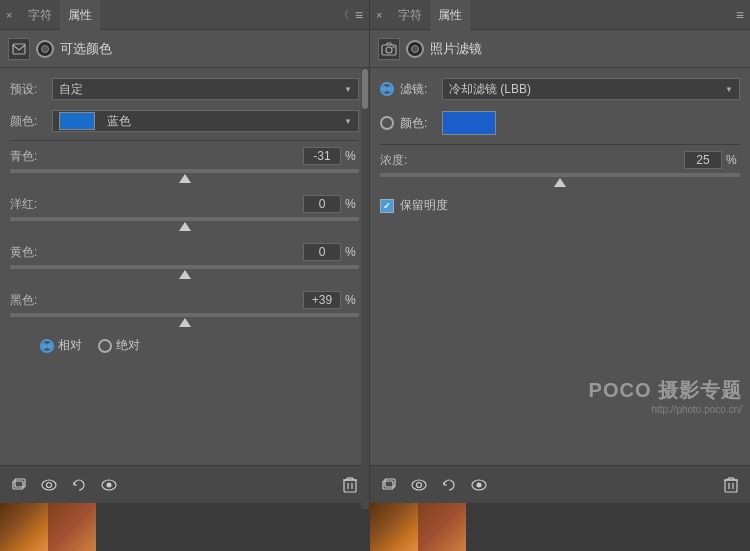 Image resolution: width=750 pixels, height=551 pixels. What do you see at coordinates (560, 89) in the screenshot?
I see `filter-option-row: 滤镜: 冷却滤镜 (LBB) ▼` at bounding box center [560, 89].